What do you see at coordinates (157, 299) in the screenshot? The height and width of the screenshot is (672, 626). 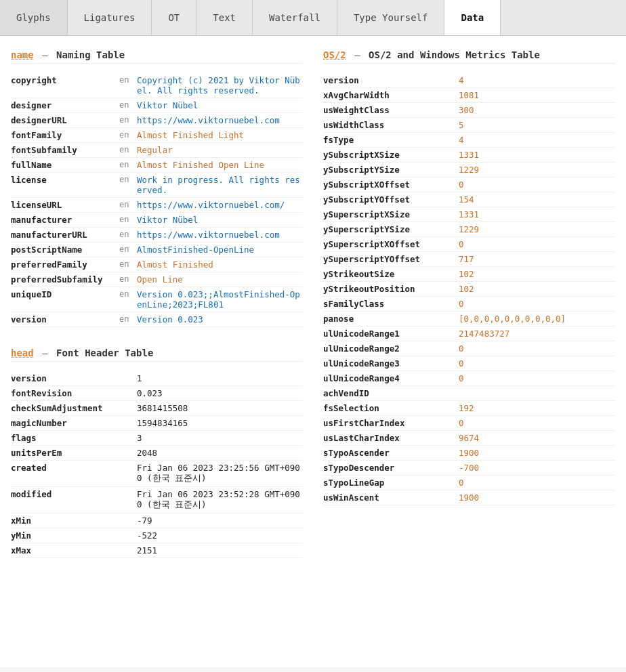 I see `table-row: uniqueID en Version 0.023;;AlmostFinishe…` at bounding box center [157, 299].